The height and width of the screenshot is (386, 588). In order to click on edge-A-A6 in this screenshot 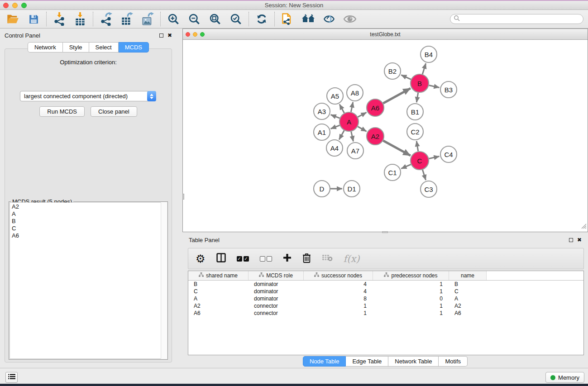, I will do `click(362, 114)`.